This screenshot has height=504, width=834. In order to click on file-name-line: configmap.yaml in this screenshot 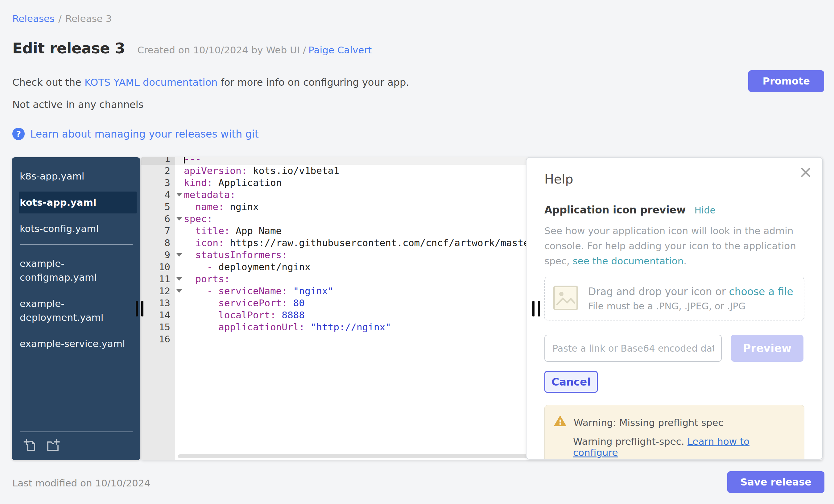, I will do `click(77, 278)`.